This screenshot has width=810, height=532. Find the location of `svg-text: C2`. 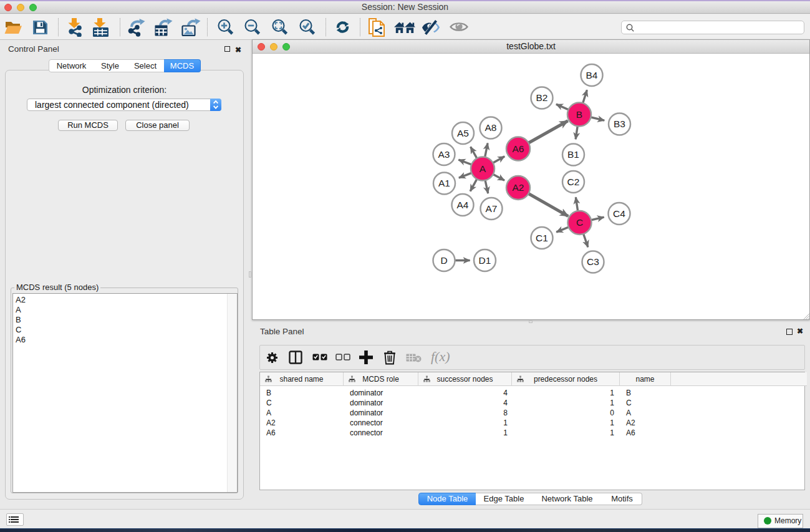

svg-text: C2 is located at coordinates (574, 182).